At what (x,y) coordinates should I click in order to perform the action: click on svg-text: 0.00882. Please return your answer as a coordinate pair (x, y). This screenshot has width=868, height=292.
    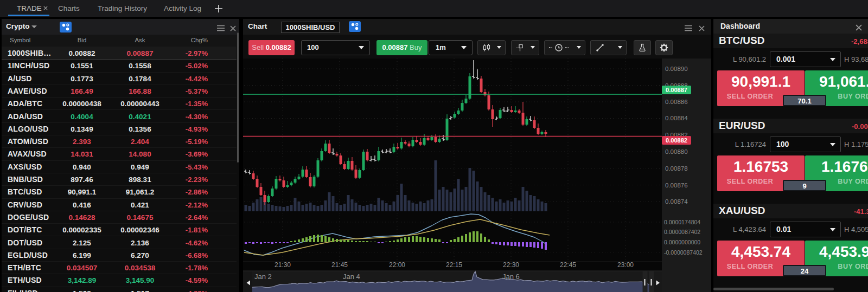
    Looking at the image, I should click on (676, 140).